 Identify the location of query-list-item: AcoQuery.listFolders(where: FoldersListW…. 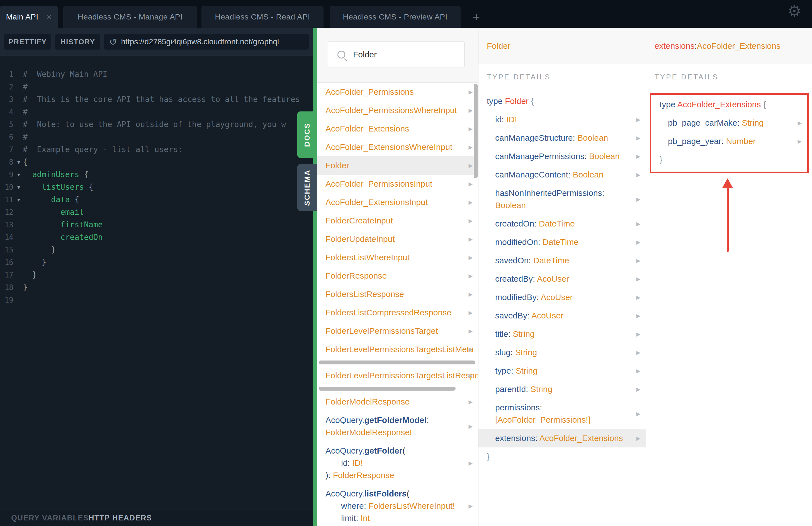
(398, 505).